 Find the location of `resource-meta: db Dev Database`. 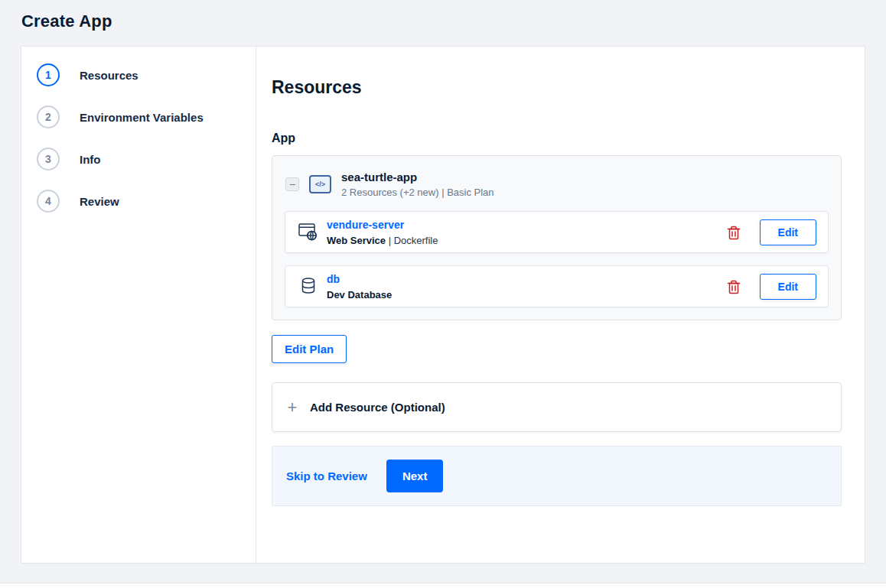

resource-meta: db Dev Database is located at coordinates (360, 286).